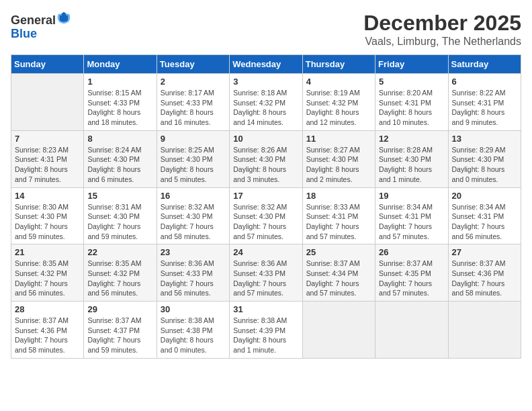 This screenshot has width=532, height=411. What do you see at coordinates (266, 158) in the screenshot?
I see `calendar-cell: 10Sunrise: 8:26 AMSunset: 4:30 PMDayligh…` at bounding box center [266, 158].